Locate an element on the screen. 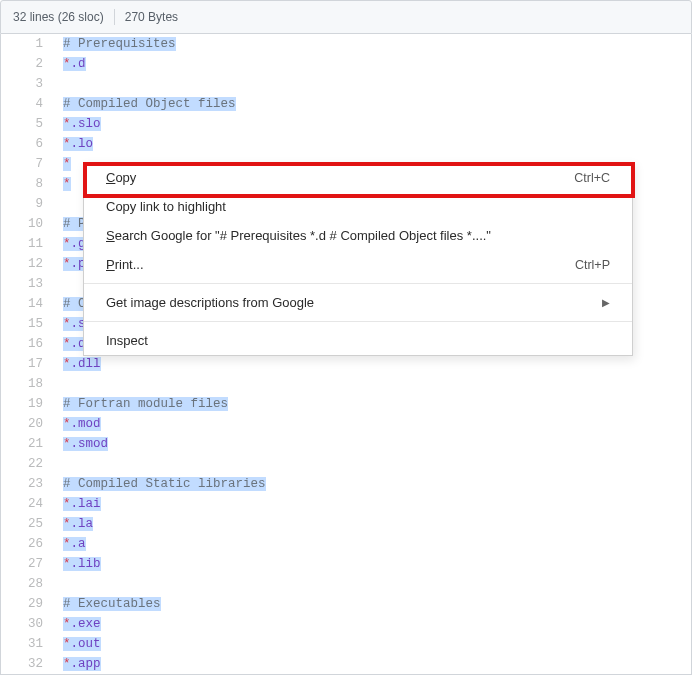 The height and width of the screenshot is (683, 692). menu-copy-shortcut: Ctrl+C is located at coordinates (592, 178).